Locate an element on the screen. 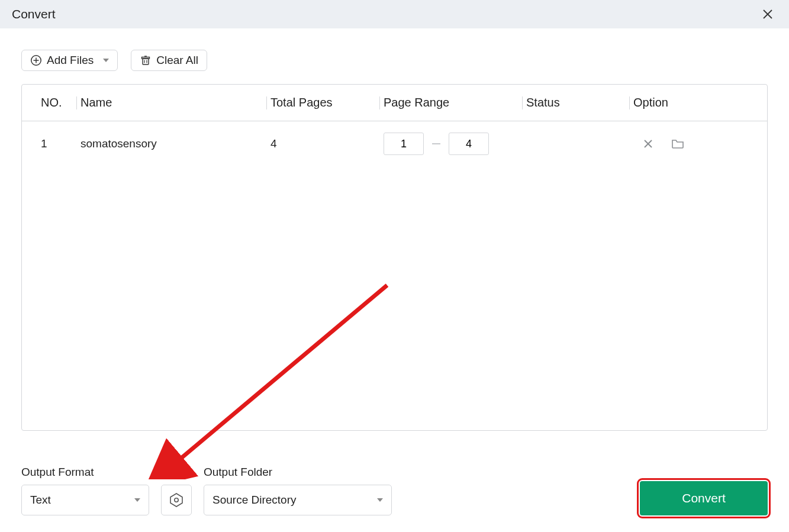 This screenshot has height=532, width=789. output-settings-button is located at coordinates (176, 500).